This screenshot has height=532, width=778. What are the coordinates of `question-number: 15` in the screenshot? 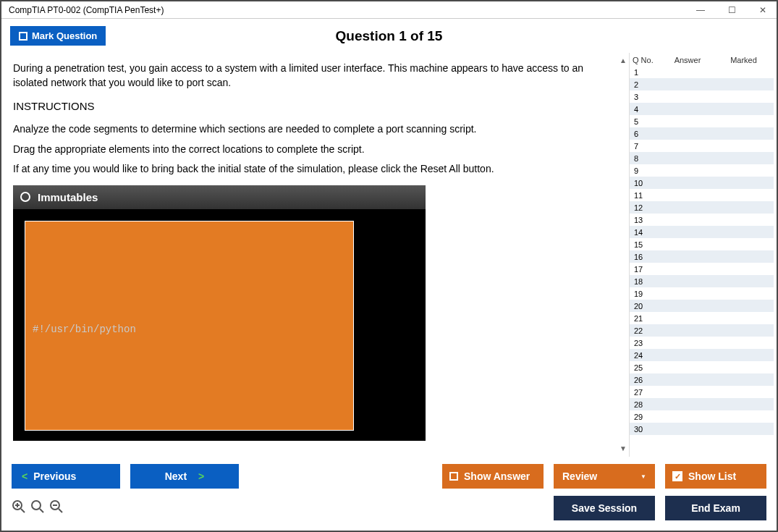 It's located at (645, 245).